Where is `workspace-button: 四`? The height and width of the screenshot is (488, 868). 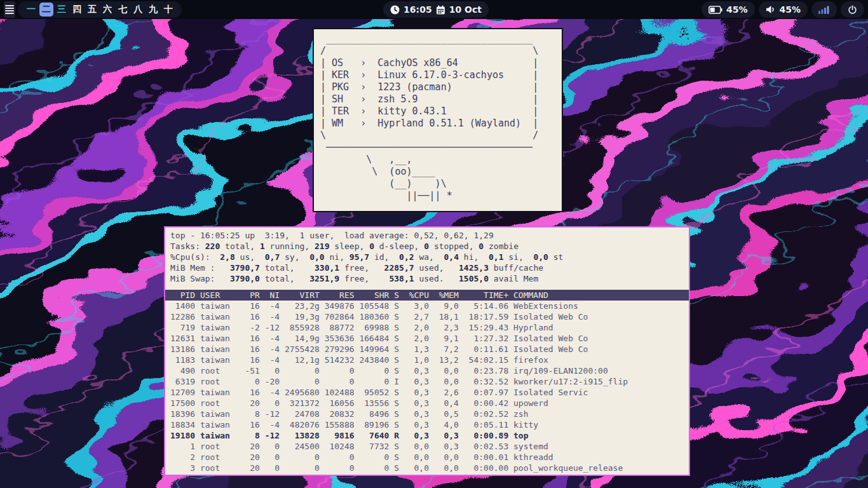
workspace-button: 四 is located at coordinates (77, 10).